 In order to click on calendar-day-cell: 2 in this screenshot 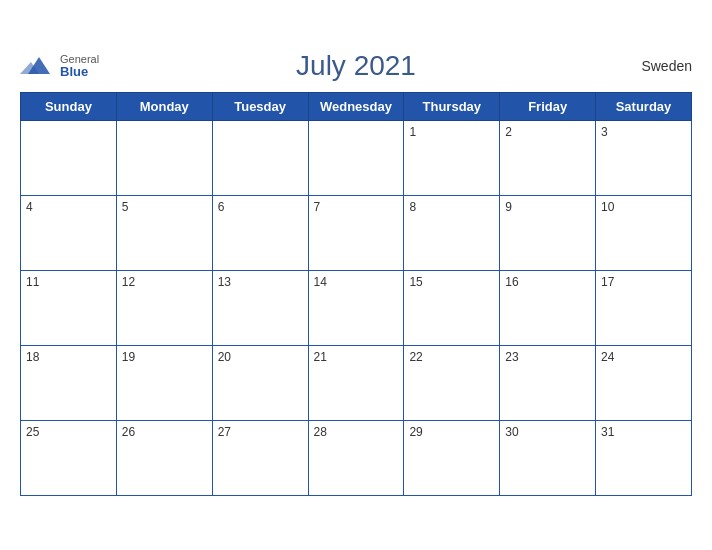, I will do `click(548, 158)`.